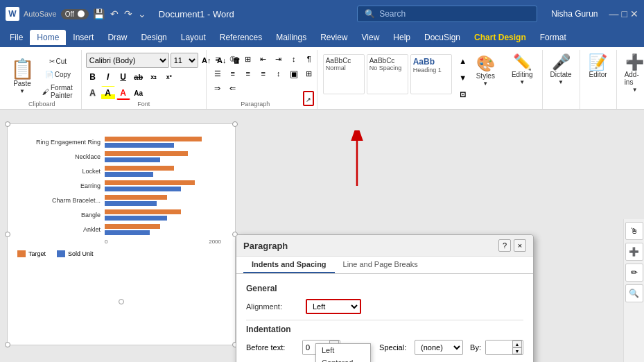 The image size is (644, 362). I want to click on menu-chart-design: Chart Design, so click(501, 37).